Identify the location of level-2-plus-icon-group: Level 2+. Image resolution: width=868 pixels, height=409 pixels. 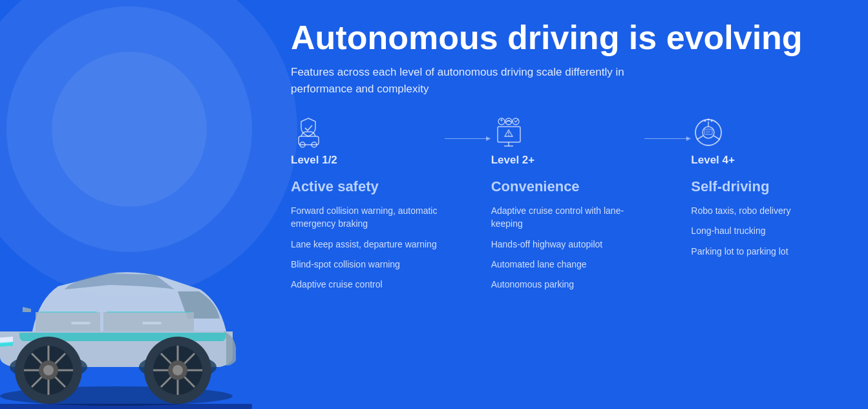
(513, 141).